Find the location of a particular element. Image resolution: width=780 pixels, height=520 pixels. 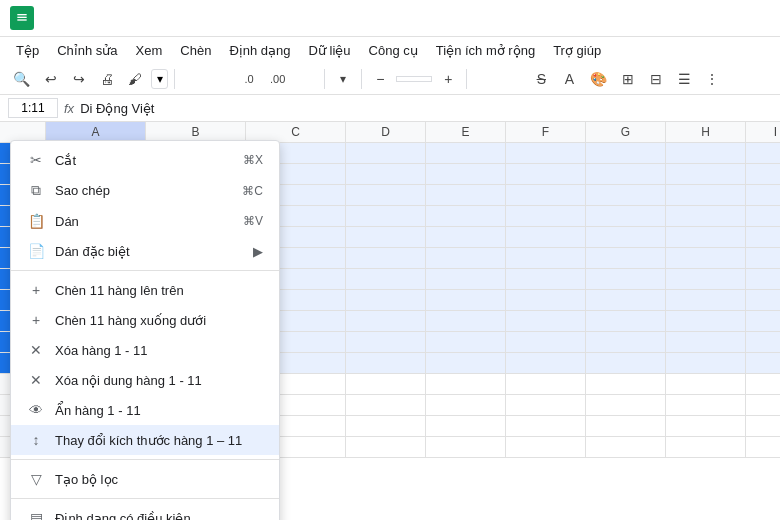

cell-h1 is located at coordinates (706, 153).